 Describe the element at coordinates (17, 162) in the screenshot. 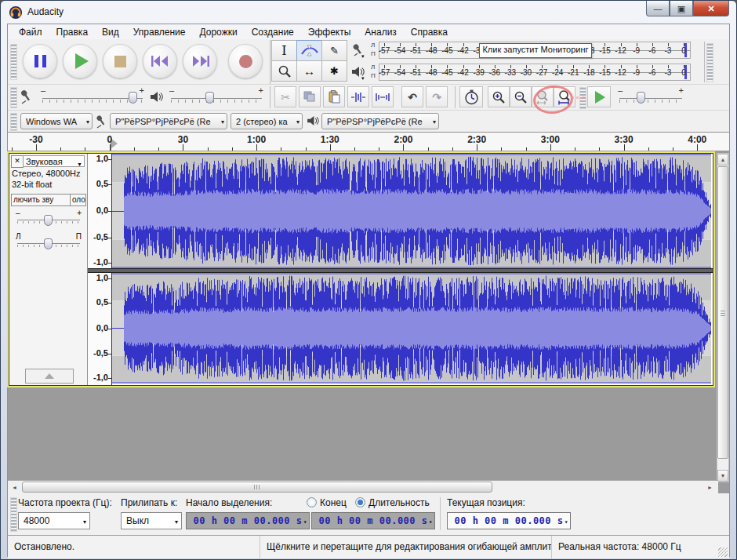

I see `track-close-button: ✕` at that location.